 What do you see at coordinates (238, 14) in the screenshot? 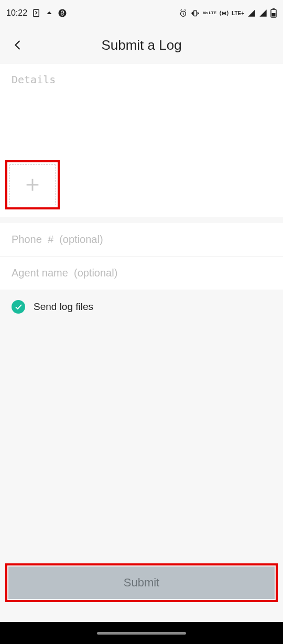
I see `network-type-label: LTE+` at bounding box center [238, 14].